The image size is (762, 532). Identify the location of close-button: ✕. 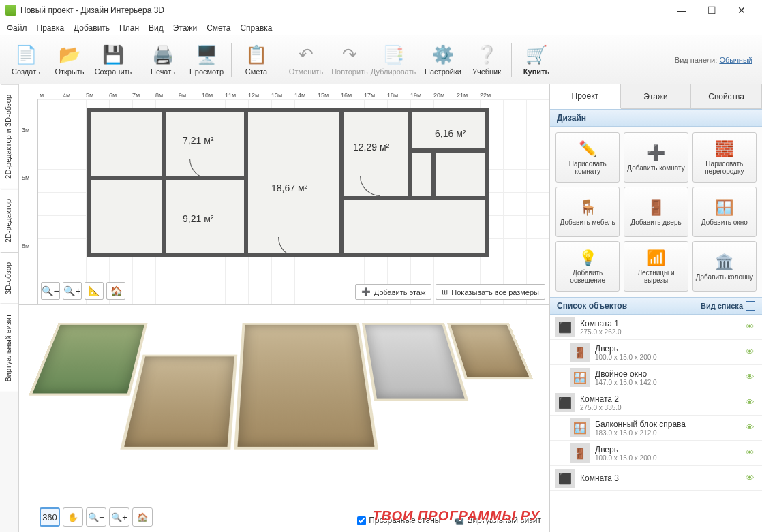
(742, 10).